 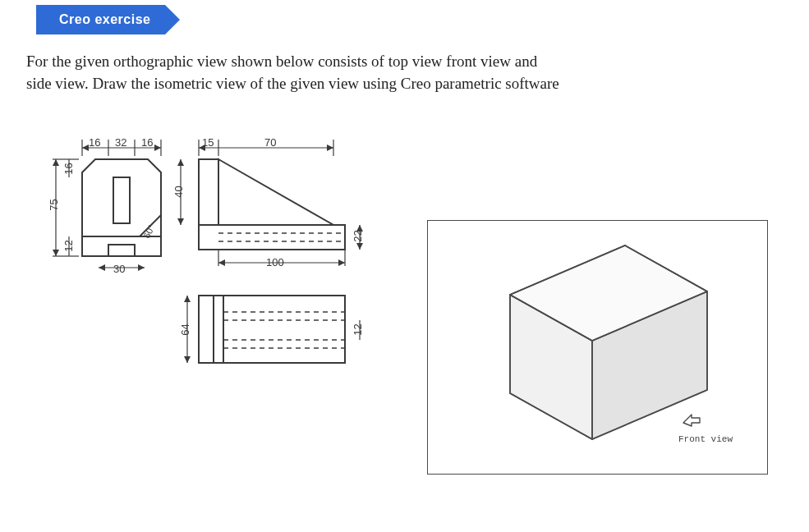 What do you see at coordinates (186, 329) in the screenshot?
I see `dim-64: 64` at bounding box center [186, 329].